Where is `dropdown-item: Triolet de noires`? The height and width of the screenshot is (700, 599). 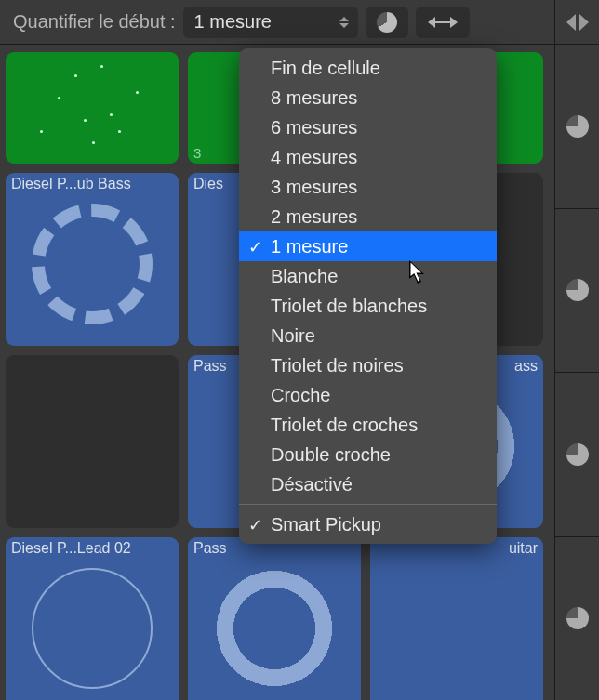 dropdown-item: Triolet de noires is located at coordinates (368, 365).